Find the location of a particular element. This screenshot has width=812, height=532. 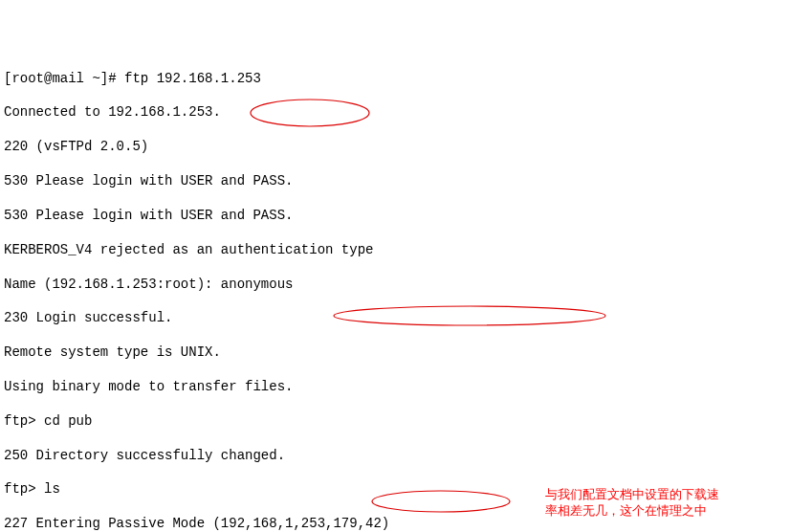

term-line: [root@mail ~]# ftp 192.168.1.253 is located at coordinates (406, 79).